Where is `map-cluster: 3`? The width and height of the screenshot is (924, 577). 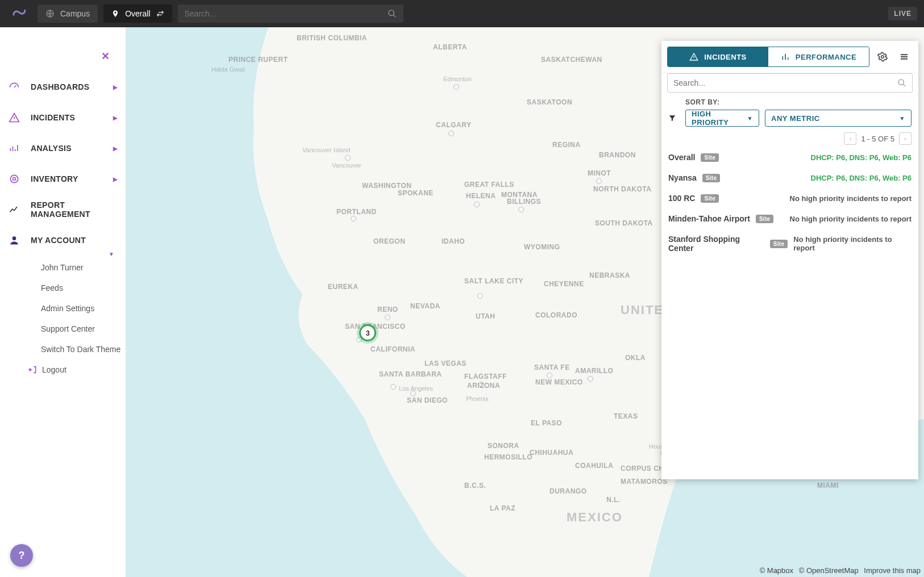 map-cluster: 3 is located at coordinates (368, 333).